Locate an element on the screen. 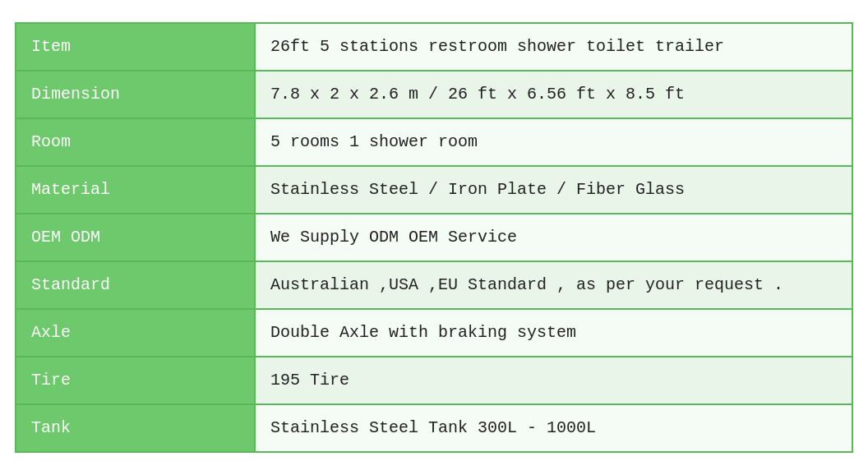 Image resolution: width=868 pixels, height=475 pixels. row-label: OEM ODM is located at coordinates (136, 238).